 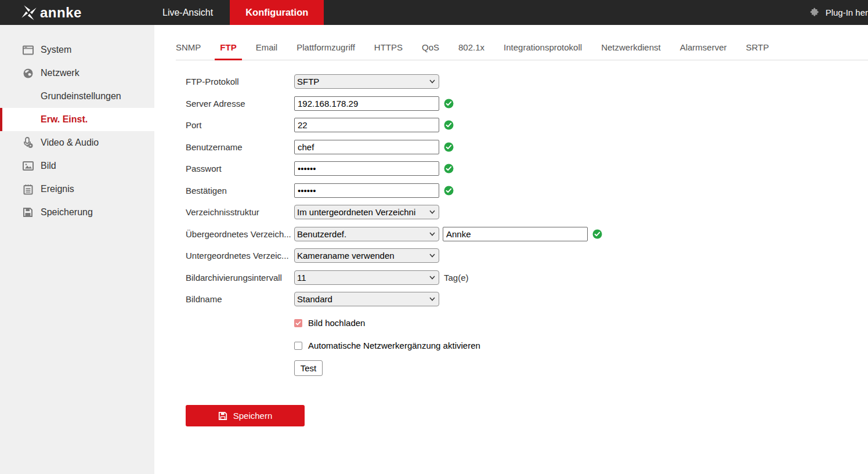 What do you see at coordinates (240, 190) in the screenshot?
I see `confirm-password-label: Bestätigen` at bounding box center [240, 190].